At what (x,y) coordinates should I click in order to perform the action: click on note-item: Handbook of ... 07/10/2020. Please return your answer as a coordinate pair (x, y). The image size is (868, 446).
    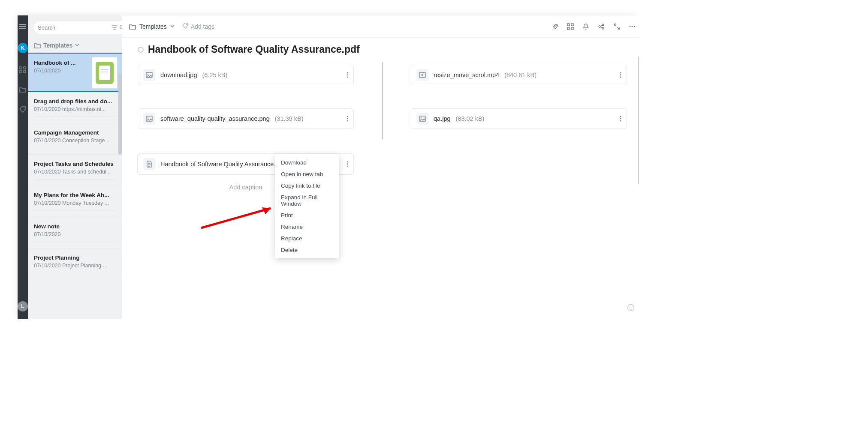
    Looking at the image, I should click on (75, 72).